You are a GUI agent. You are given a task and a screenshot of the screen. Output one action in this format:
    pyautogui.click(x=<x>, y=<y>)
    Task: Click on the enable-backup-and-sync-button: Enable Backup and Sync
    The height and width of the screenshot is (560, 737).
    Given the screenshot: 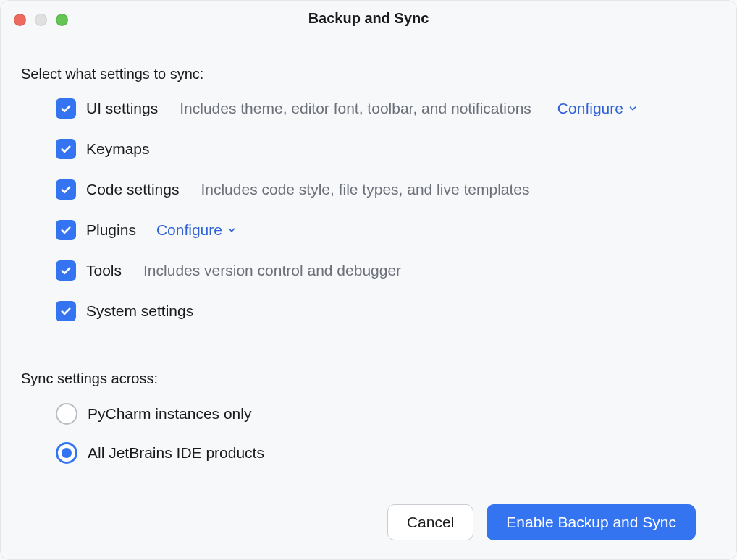 What is the action you would take?
    pyautogui.click(x=591, y=522)
    